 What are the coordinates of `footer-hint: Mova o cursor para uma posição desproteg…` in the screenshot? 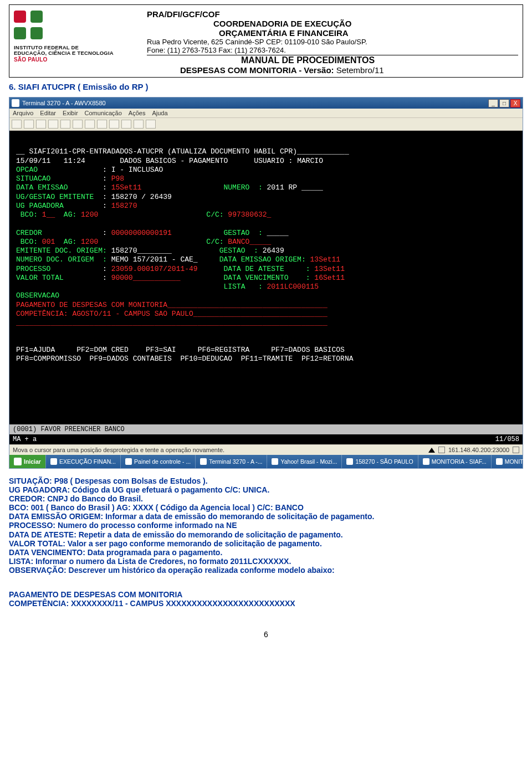 It's located at (119, 450).